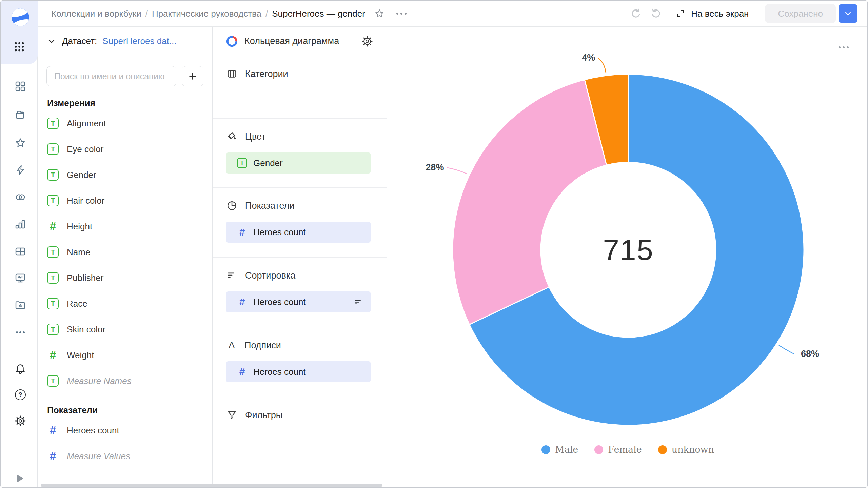 This screenshot has width=868, height=488. Describe the element at coordinates (20, 224) in the screenshot. I see `charts-icon` at that location.